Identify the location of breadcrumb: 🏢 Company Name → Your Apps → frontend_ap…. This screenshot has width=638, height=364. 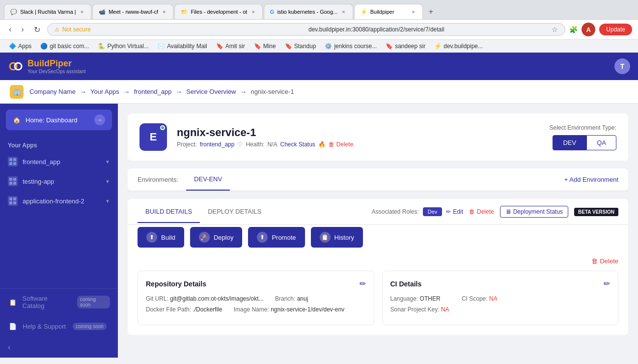
(319, 92).